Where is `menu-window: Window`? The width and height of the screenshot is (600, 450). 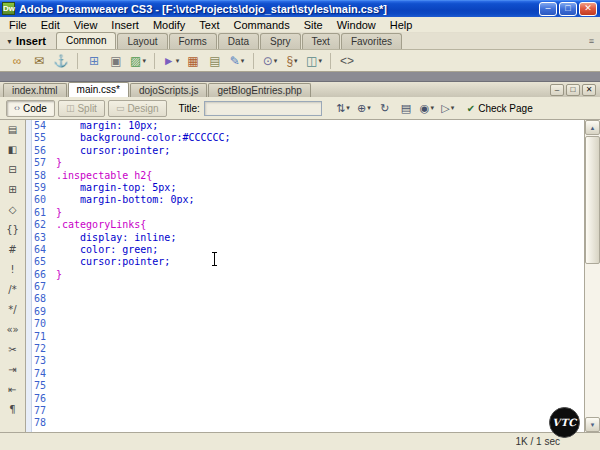
menu-window: Window is located at coordinates (356, 25).